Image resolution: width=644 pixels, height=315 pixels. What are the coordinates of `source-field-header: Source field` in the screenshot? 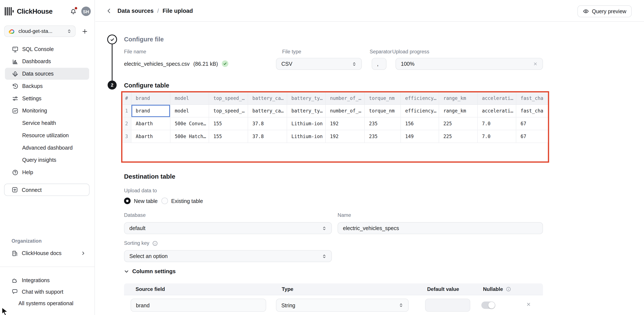 It's located at (150, 290).